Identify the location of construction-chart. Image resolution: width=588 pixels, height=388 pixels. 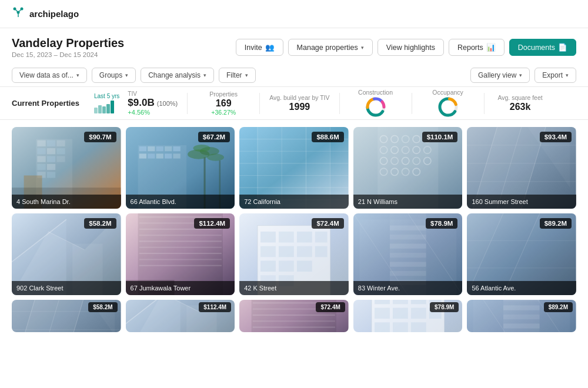
(376, 107).